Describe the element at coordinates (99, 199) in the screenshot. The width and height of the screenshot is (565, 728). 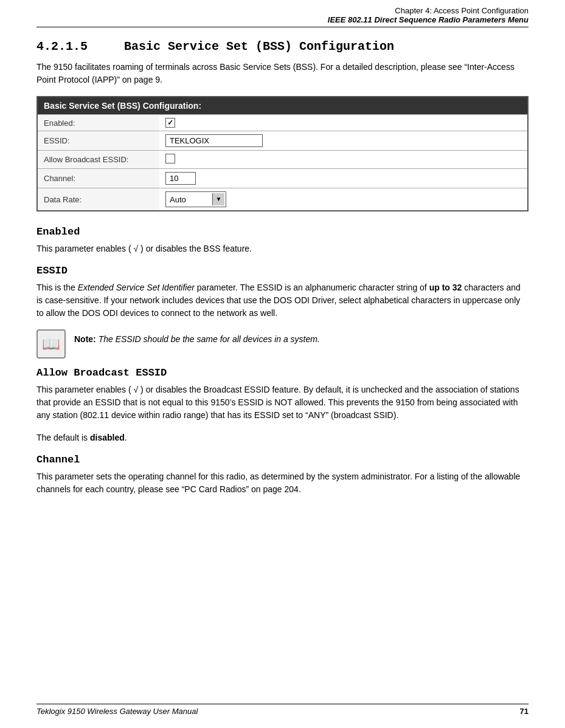
I see `config-label-4: Data Rate:` at that location.